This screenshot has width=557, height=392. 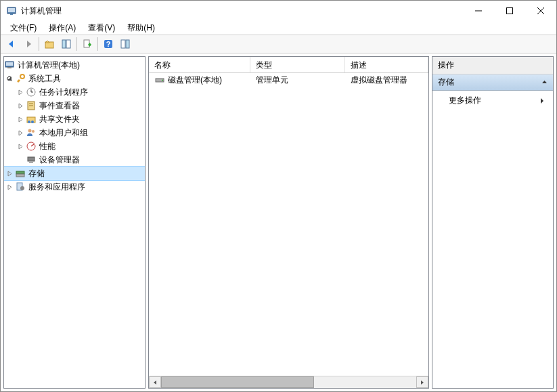 What do you see at coordinates (155, 382) in the screenshot?
I see `scroll-left-button` at bounding box center [155, 382].